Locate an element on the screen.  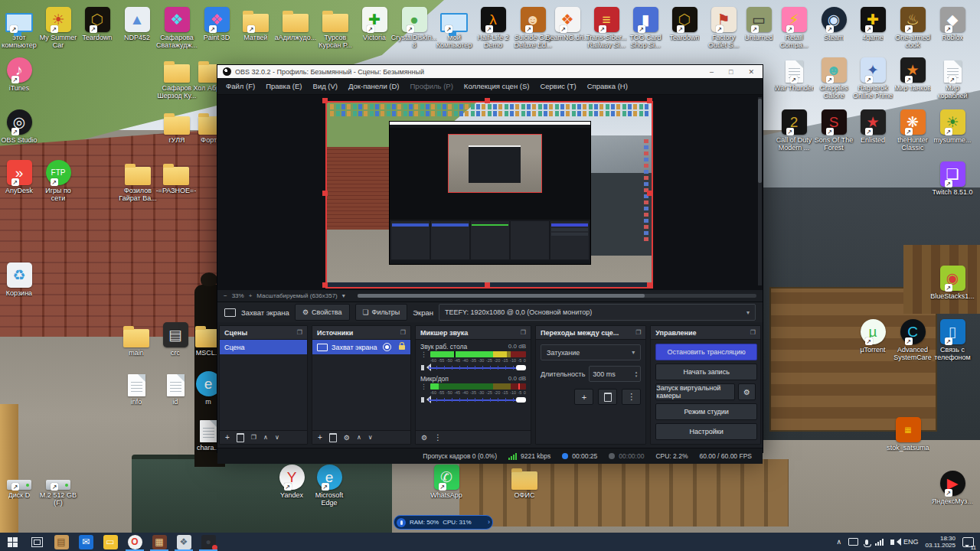
obs-titlebar: OBS 32.0.2 - Профиль: Безымянный - Сцены… is located at coordinates (490, 72).